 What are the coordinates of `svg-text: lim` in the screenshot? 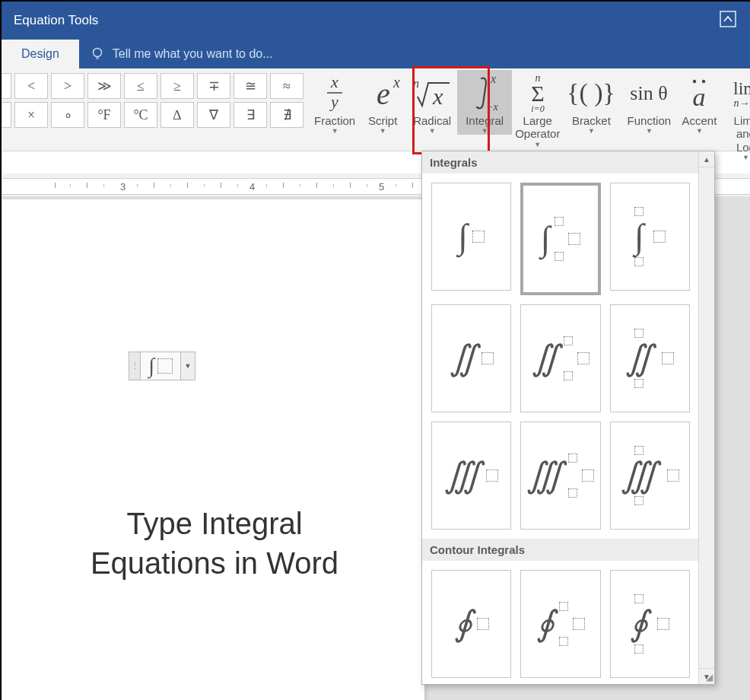 It's located at (742, 88).